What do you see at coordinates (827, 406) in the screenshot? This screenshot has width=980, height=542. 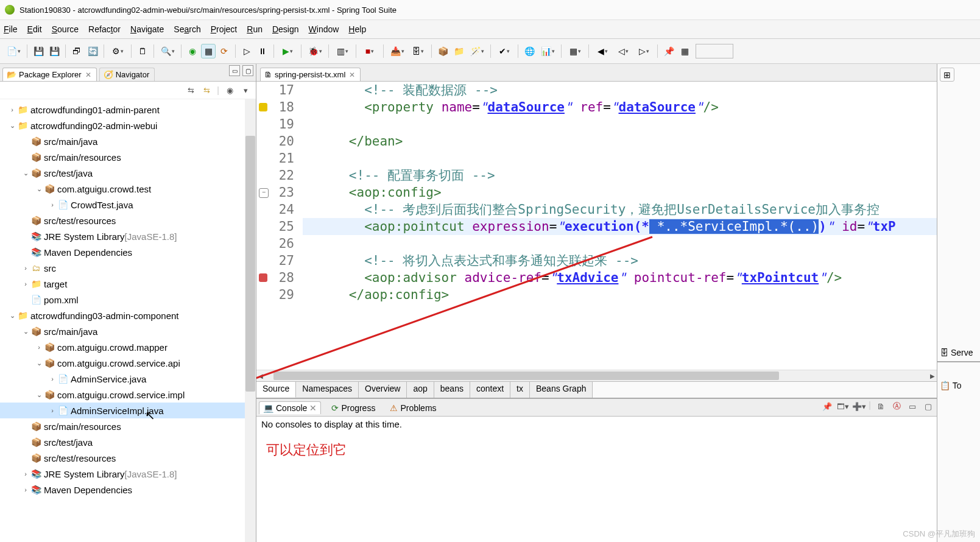 I see `console-pin-button: 📌` at bounding box center [827, 406].